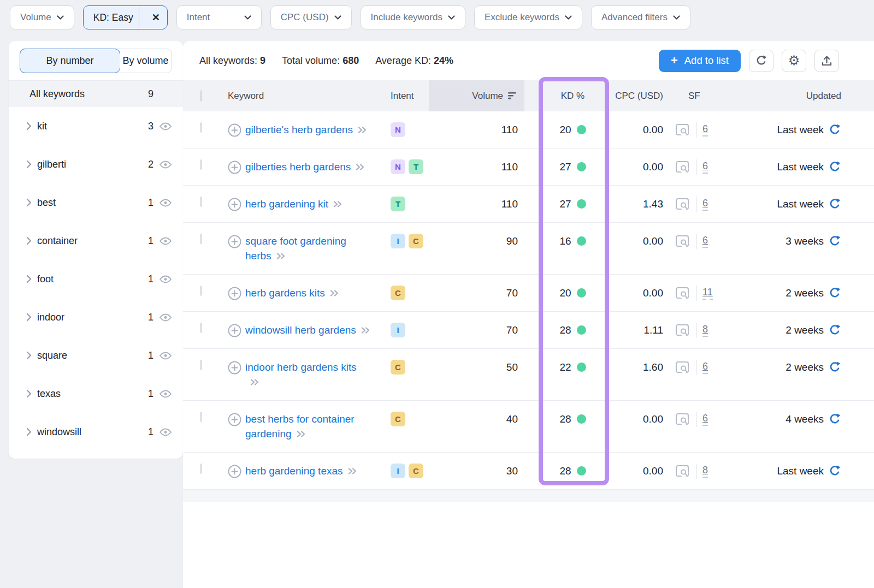 The width and height of the screenshot is (874, 588). Describe the element at coordinates (292, 293) in the screenshot. I see `keyword-link: herb gardens kits` at that location.